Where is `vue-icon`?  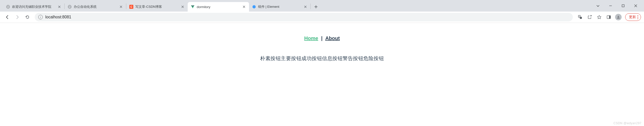 vue-icon is located at coordinates (193, 7).